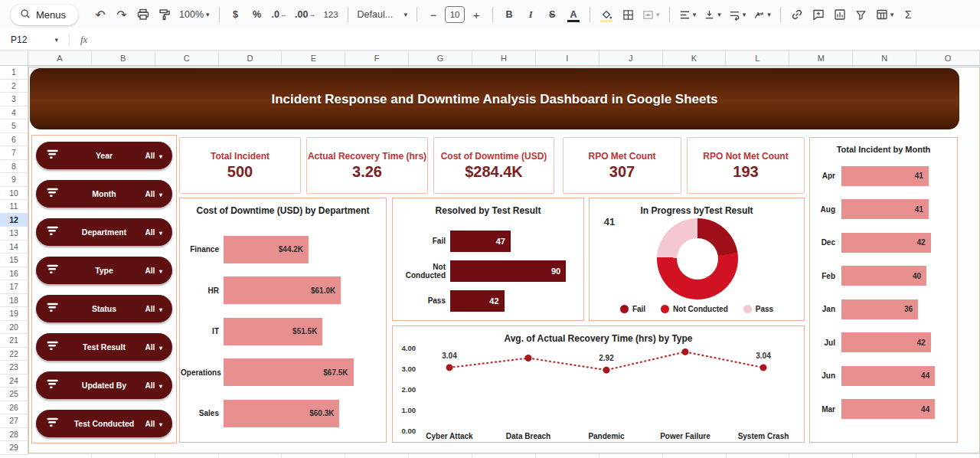 The image size is (980, 458). I want to click on column-header-L: L, so click(758, 58).